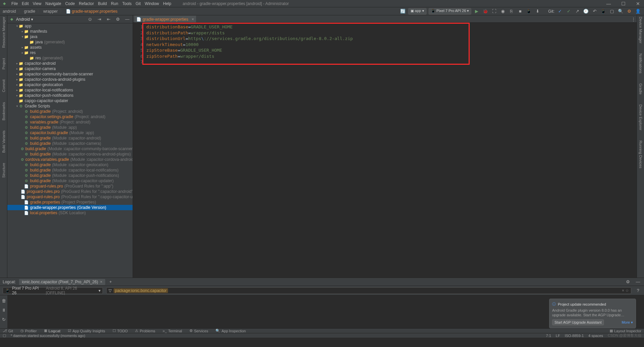 The width and height of the screenshot is (644, 347). I want to click on avd-icon: 📱, so click(529, 11).